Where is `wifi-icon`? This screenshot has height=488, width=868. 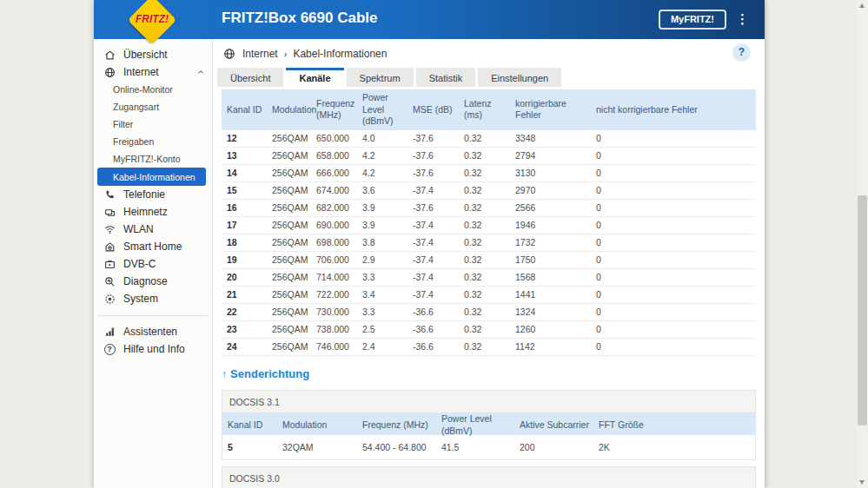 wifi-icon is located at coordinates (109, 229).